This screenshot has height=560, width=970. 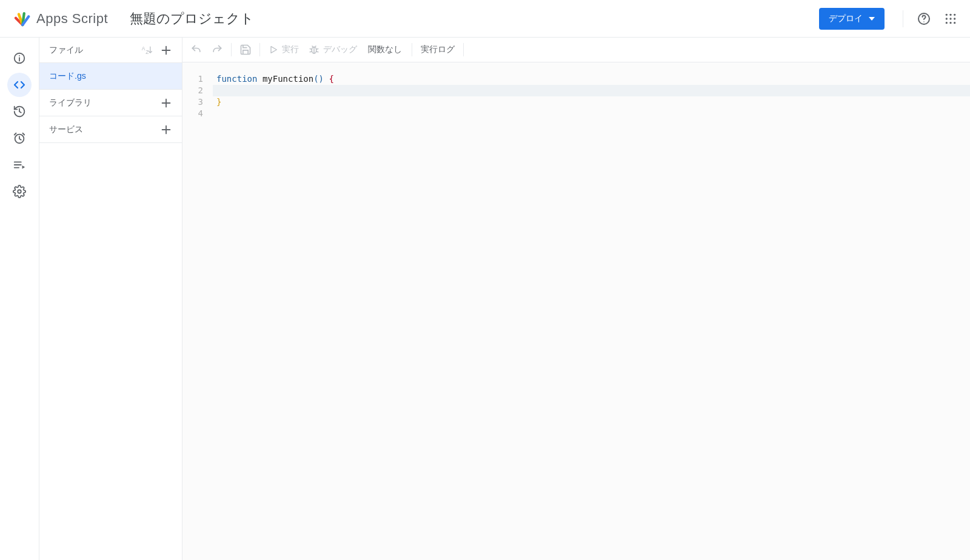 What do you see at coordinates (144, 48) in the screenshot?
I see `svg-text: A` at bounding box center [144, 48].